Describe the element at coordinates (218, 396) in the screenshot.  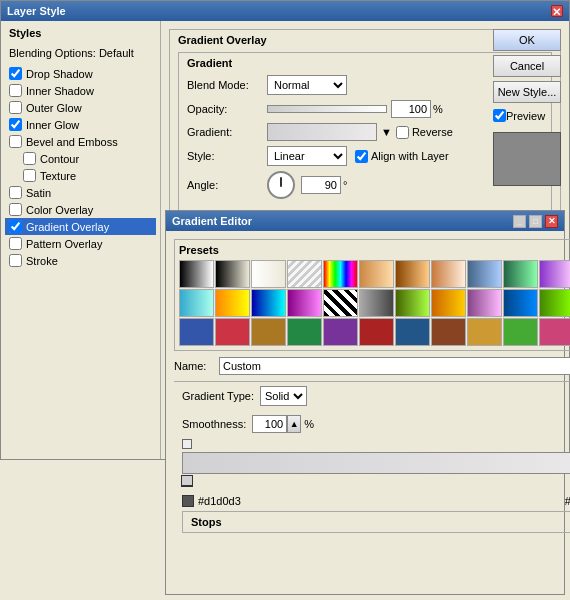
I see `gradient-type-label: Gradient Type:` at that location.